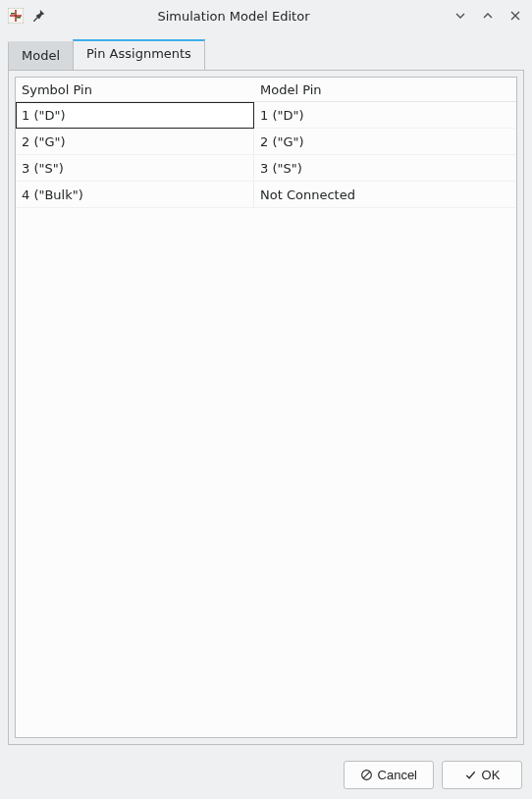 This screenshot has height=799, width=532. What do you see at coordinates (398, 775) in the screenshot?
I see `cancel-label: Cancel` at bounding box center [398, 775].